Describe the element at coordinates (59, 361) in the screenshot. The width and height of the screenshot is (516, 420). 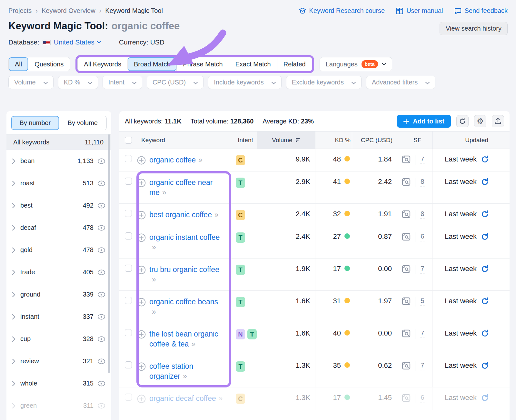
I see `sidebar-group-review: review321` at that location.